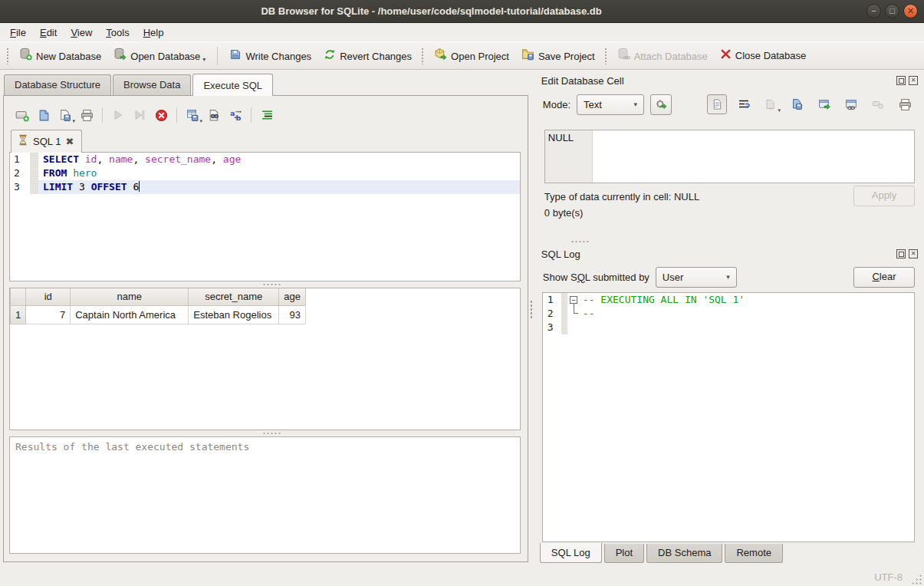  I want to click on tab-browse-data: Browse Data, so click(152, 84).